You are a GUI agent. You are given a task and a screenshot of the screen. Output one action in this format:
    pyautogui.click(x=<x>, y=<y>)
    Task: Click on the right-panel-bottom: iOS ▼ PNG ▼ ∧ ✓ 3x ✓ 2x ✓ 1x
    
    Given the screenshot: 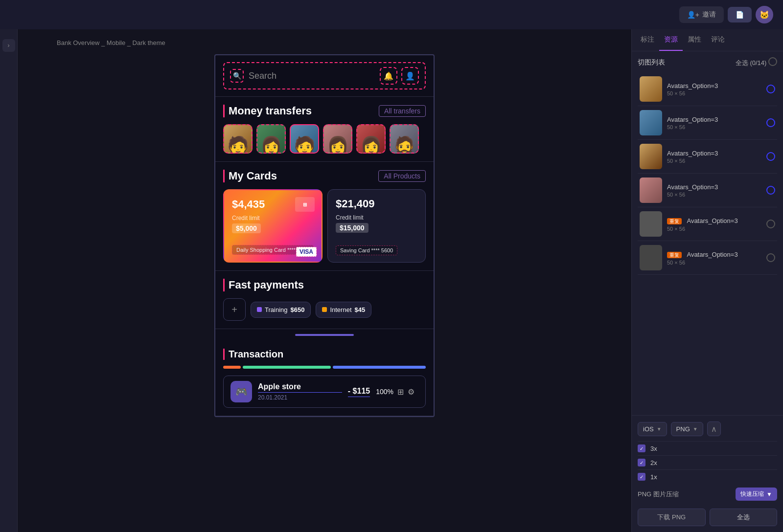 What is the action you would take?
    pyautogui.click(x=708, y=473)
    